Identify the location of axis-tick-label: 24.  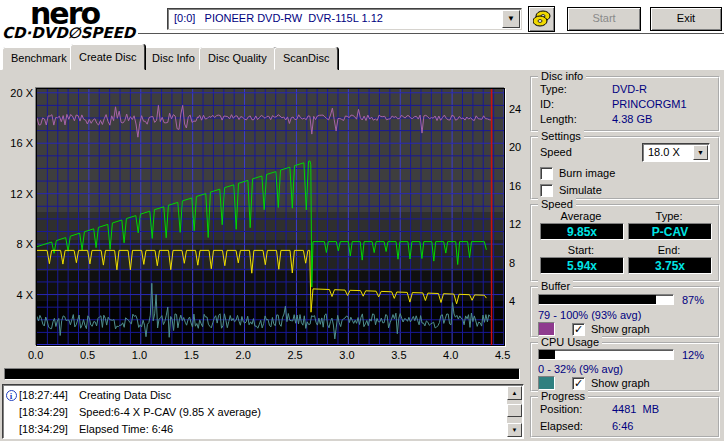
(515, 109).